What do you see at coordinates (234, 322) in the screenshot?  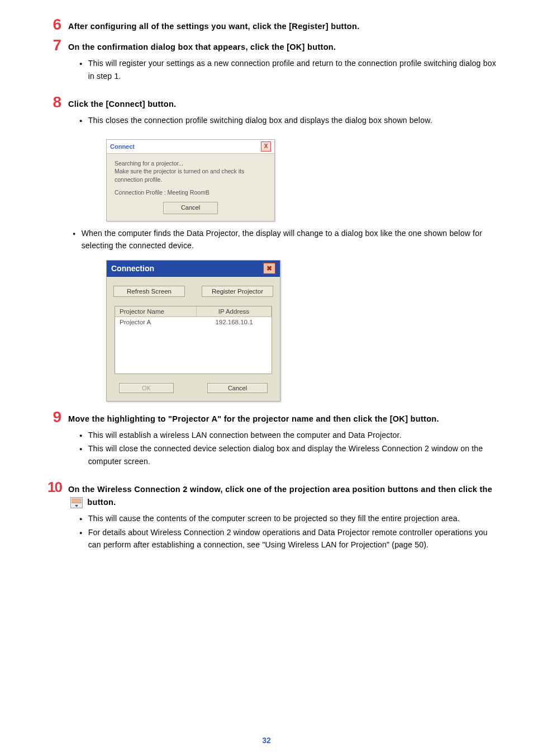 I see `cell-ip-address: 192.168.10.1` at bounding box center [234, 322].